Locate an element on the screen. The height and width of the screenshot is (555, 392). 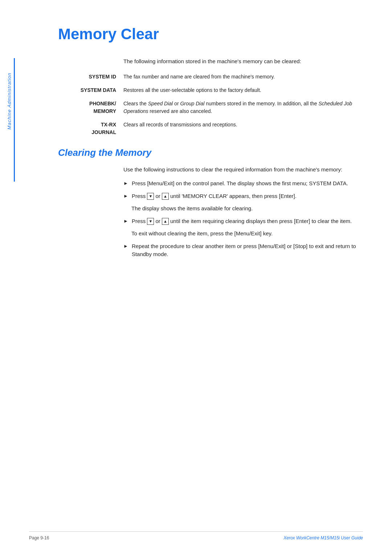
definition-list: SYSTEM ID The fax number and name are cl… is located at coordinates (211, 105).